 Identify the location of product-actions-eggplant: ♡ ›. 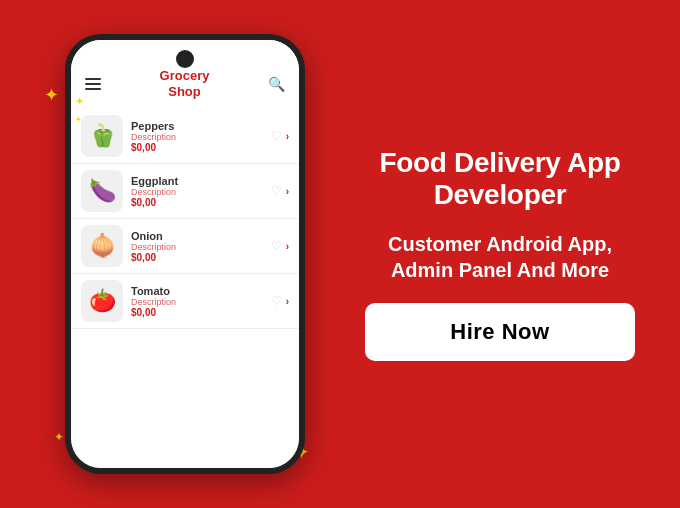
(280, 191).